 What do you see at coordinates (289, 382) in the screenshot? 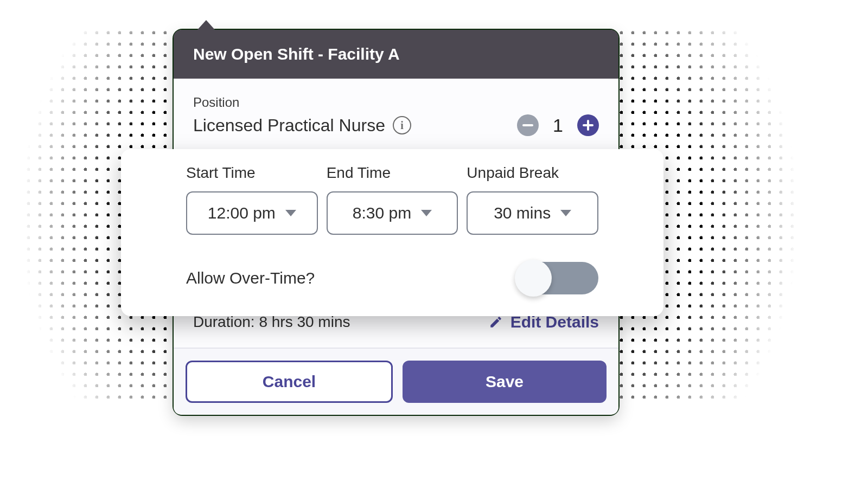
I see `cancel-button: Cancel` at bounding box center [289, 382].